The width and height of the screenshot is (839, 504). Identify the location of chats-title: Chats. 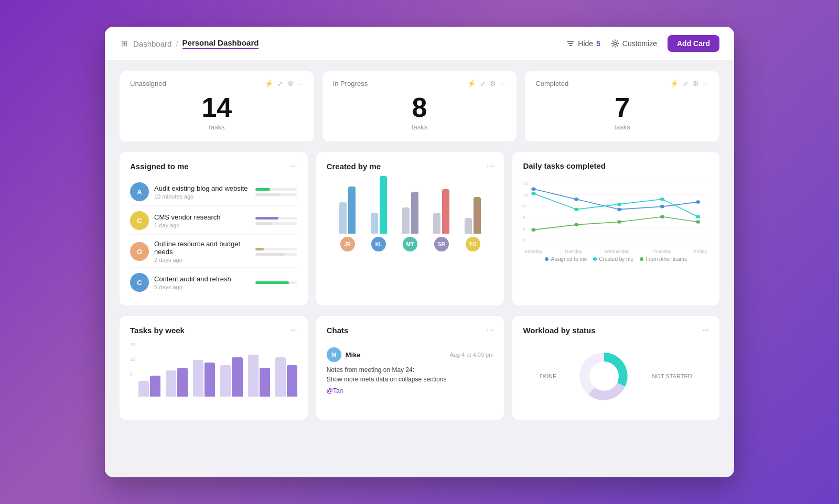
(338, 330).